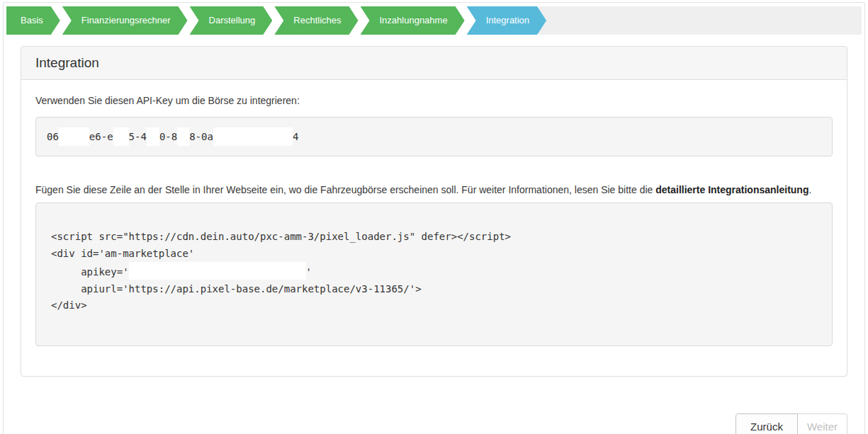 This screenshot has width=868, height=434. Describe the element at coordinates (434, 190) in the screenshot. I see `integration-instructions: Fügen Sie diese Zeile an der Stelle in I…` at that location.